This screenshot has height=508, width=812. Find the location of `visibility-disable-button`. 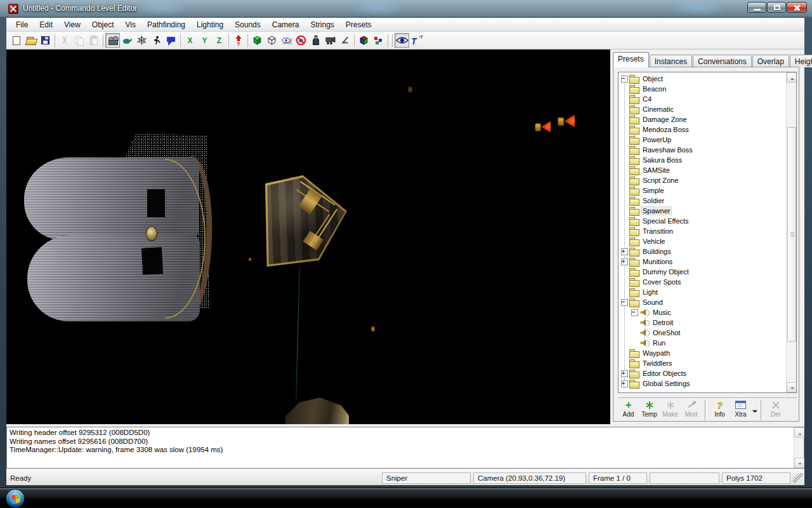

visibility-disable-button is located at coordinates (301, 41).